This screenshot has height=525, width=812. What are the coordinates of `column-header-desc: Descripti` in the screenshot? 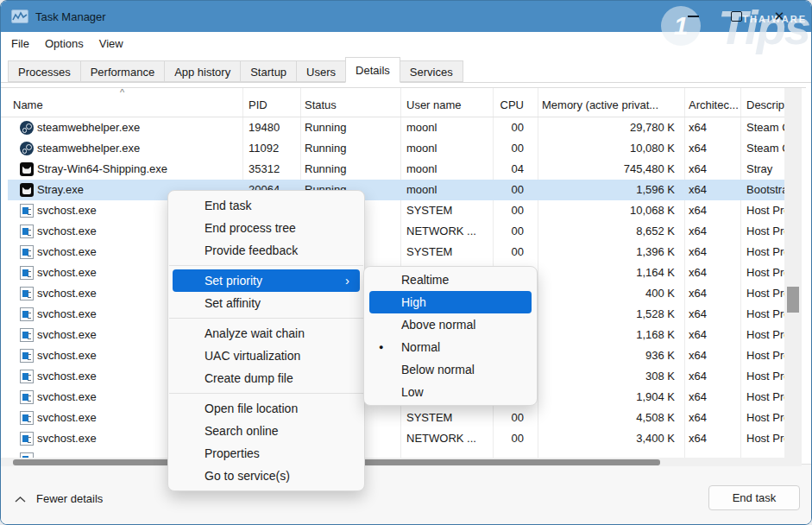 It's located at (765, 105).